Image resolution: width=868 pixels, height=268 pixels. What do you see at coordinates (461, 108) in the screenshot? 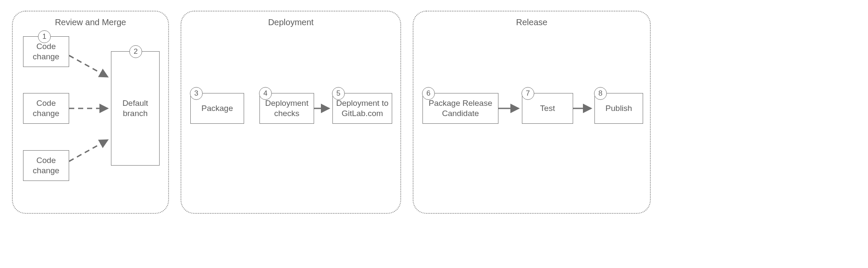
I see `node-label: Package ReleaseCandidate` at bounding box center [461, 108].